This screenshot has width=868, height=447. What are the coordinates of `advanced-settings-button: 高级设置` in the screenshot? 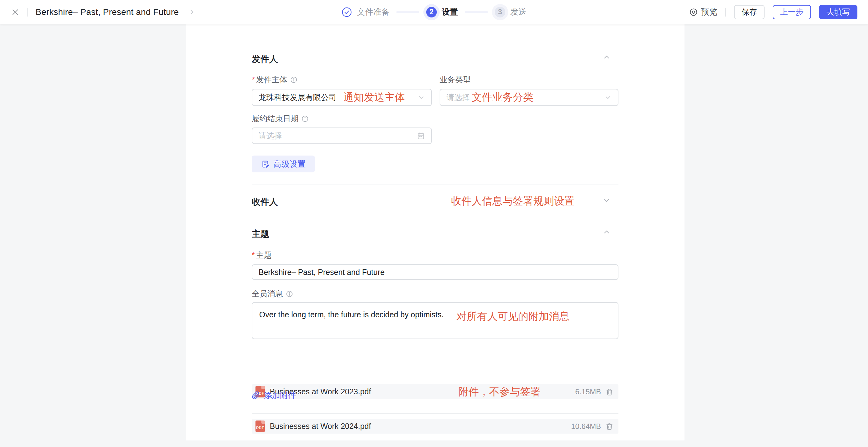 It's located at (283, 164).